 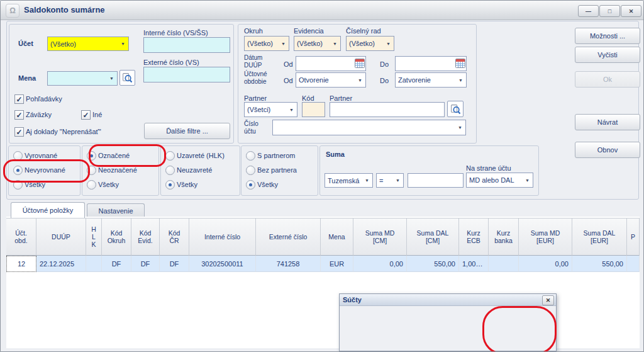 I want to click on sucty-titlebar: Súčty, so click(x=448, y=300).